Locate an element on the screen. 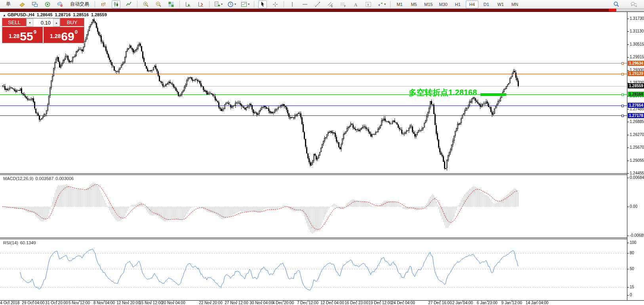  computer-icon is located at coordinates (35, 4).